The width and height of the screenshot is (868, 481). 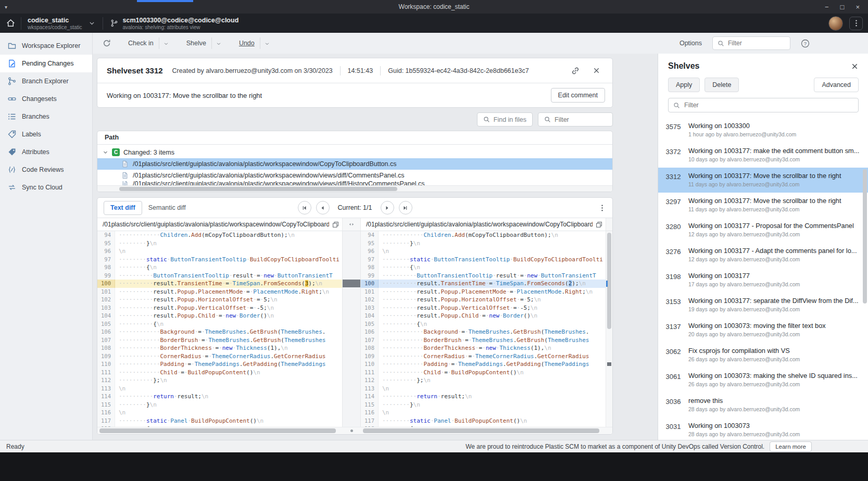 I want to click on sidebar-item-pending-changes: Pending Changes, so click(x=46, y=64).